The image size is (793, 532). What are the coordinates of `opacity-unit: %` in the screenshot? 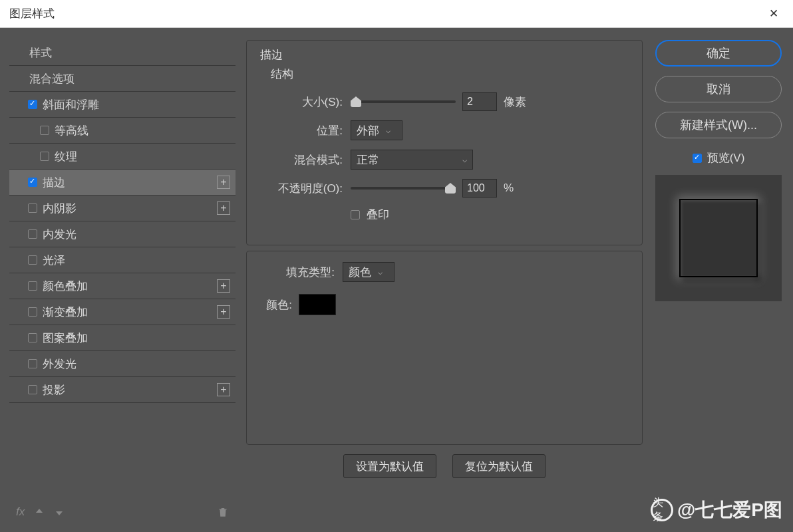 It's located at (508, 188).